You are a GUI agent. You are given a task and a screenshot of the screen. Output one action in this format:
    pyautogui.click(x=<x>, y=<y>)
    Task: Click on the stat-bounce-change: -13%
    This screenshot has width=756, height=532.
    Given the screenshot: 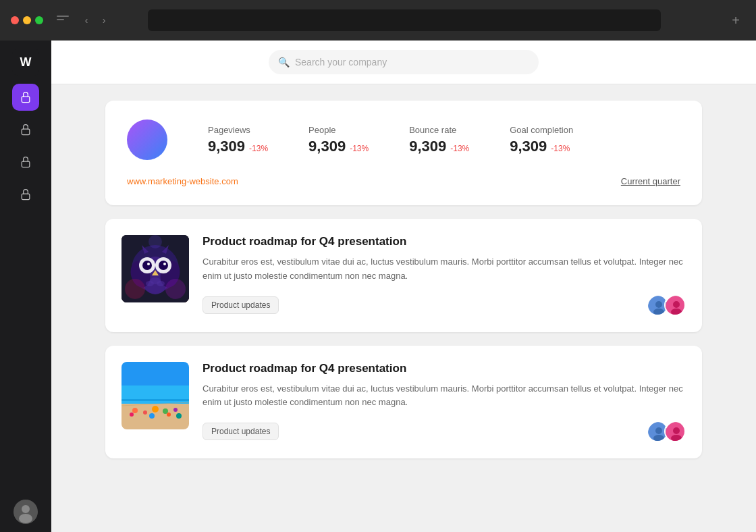 What is the action you would take?
    pyautogui.click(x=460, y=149)
    